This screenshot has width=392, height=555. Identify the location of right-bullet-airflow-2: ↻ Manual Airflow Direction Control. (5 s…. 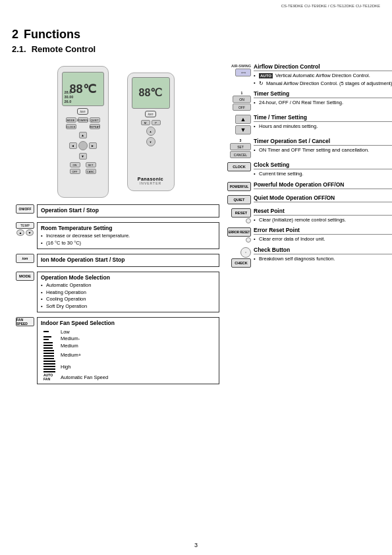
(323, 84).